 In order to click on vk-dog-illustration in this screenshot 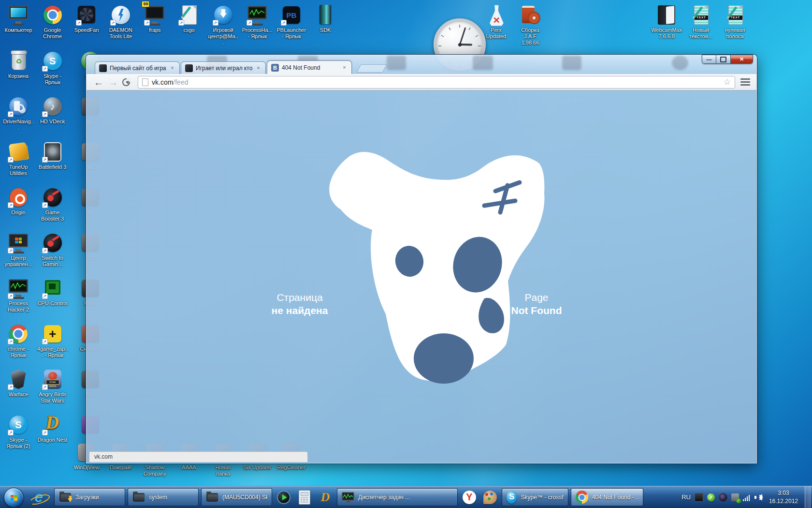, I will do `click(430, 264)`.